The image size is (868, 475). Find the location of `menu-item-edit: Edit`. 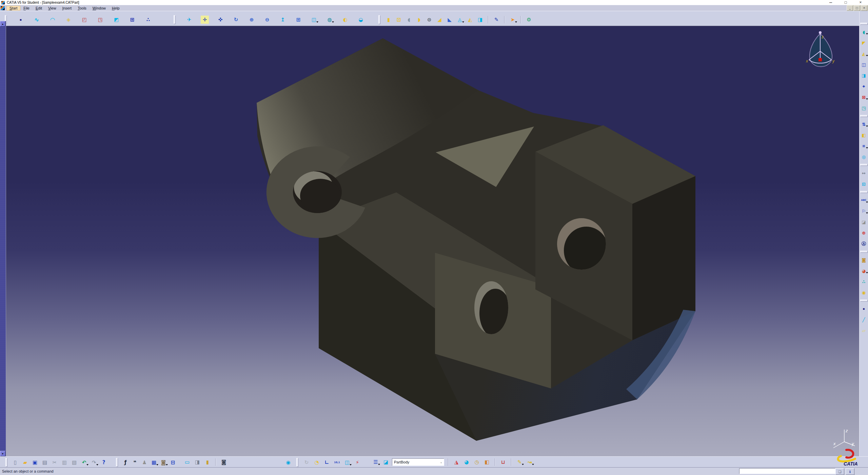

menu-item-edit: Edit is located at coordinates (39, 8).